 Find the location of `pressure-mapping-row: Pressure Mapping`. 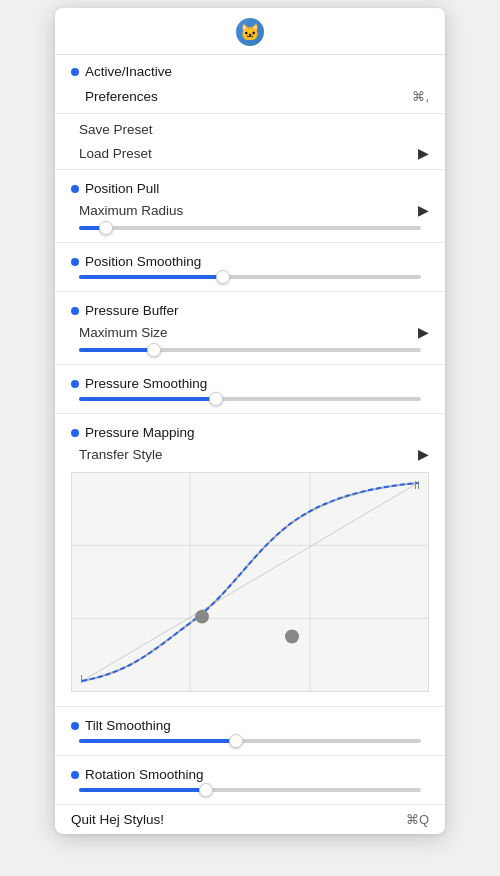

pressure-mapping-row: Pressure Mapping is located at coordinates (250, 430).